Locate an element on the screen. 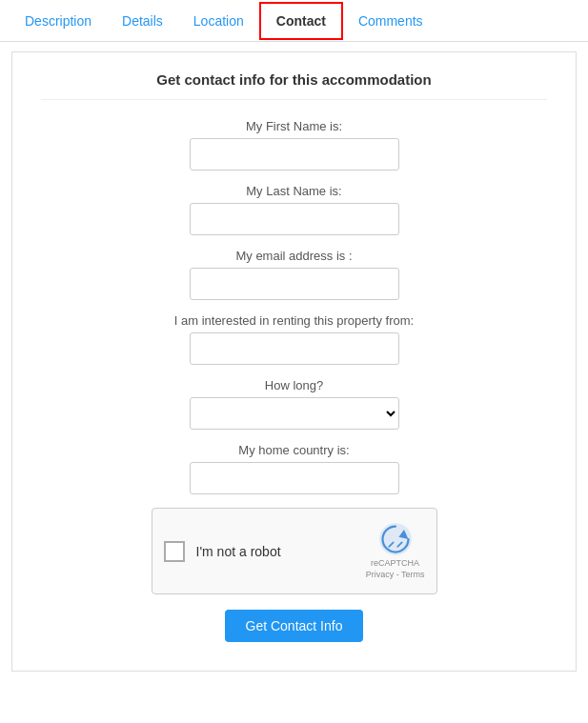 This screenshot has height=723, width=588. recaptcha-logo-icon is located at coordinates (395, 539).